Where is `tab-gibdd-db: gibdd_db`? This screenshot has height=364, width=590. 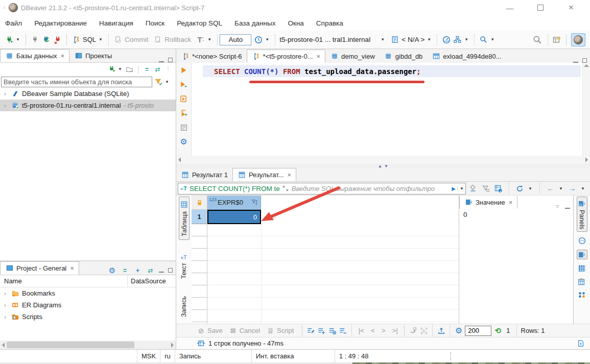
tab-gibdd-db: gibdd_db is located at coordinates (404, 56).